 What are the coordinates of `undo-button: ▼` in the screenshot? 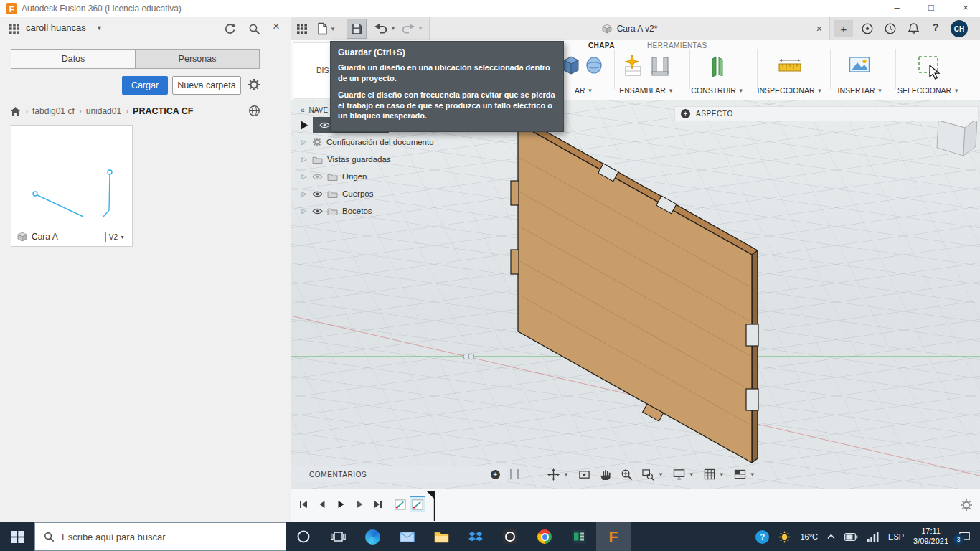 It's located at (385, 29).